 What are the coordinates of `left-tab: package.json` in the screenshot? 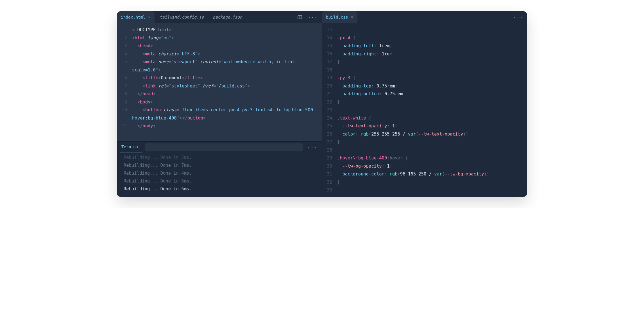 It's located at (228, 17).